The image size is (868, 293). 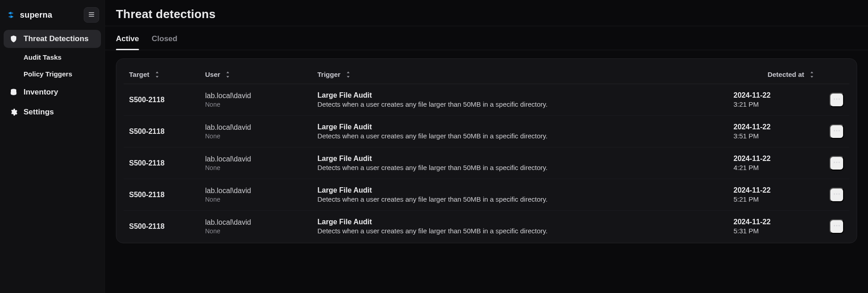 What do you see at coordinates (774, 131) in the screenshot?
I see `cell-detected-at: 2024-11-22 3:51 PM` at bounding box center [774, 131].